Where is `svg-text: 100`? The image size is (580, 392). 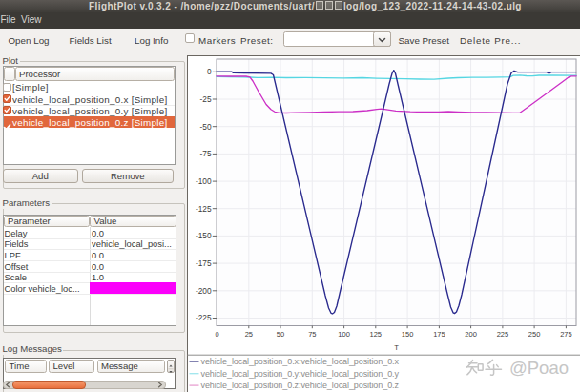
svg-text: 100 is located at coordinates (343, 334).